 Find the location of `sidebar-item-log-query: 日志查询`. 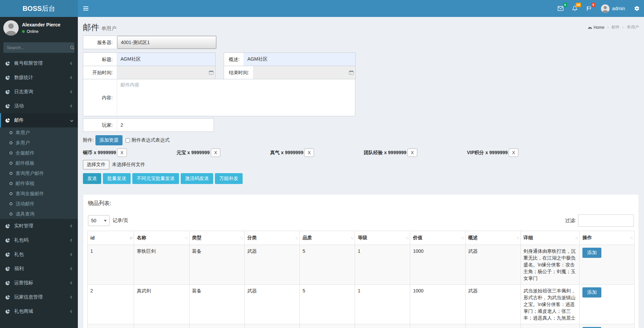

sidebar-item-log-query: 日志查询 is located at coordinates (39, 92).